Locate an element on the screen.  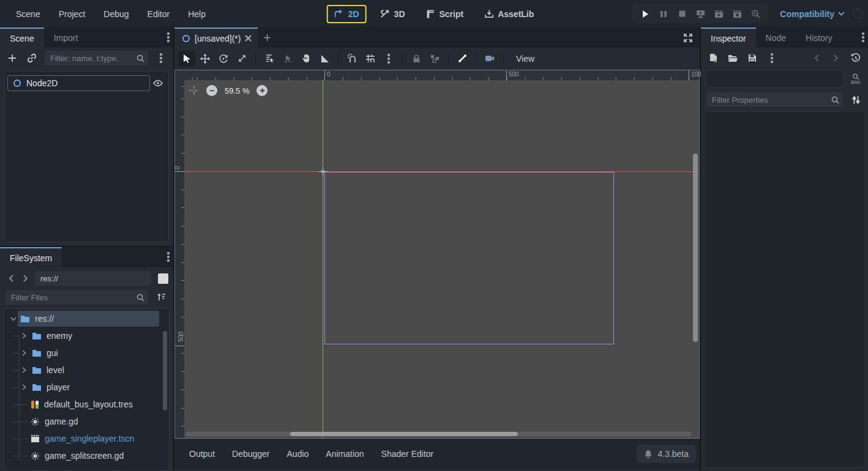
current-path-field is located at coordinates (93, 278).